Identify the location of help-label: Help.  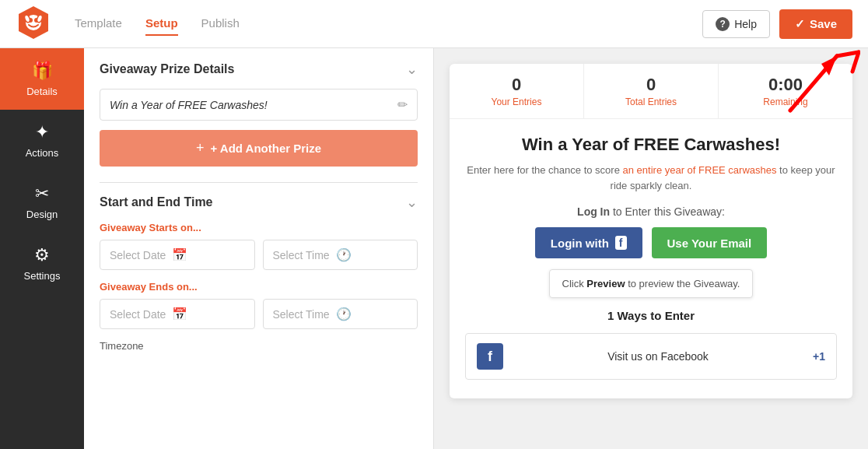
(745, 24).